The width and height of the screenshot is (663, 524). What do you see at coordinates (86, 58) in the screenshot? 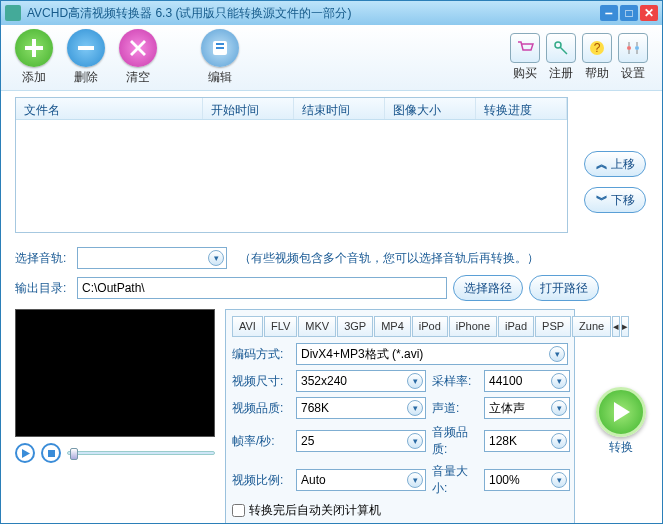
I see `delete-button: 删除` at bounding box center [86, 58].